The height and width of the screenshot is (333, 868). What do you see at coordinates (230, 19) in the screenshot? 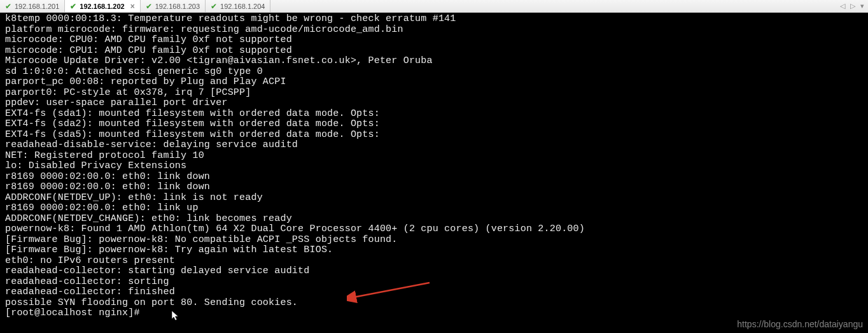
I see `terminal-line: k8temp 0000:00:18.3: Temperature readout…` at bounding box center [230, 19].